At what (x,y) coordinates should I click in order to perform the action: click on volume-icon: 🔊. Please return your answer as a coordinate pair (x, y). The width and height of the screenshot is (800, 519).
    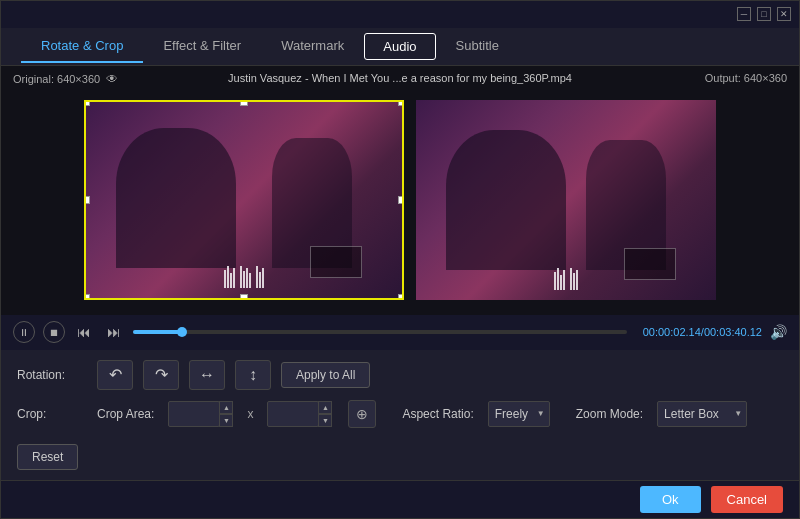
    Looking at the image, I should click on (778, 332).